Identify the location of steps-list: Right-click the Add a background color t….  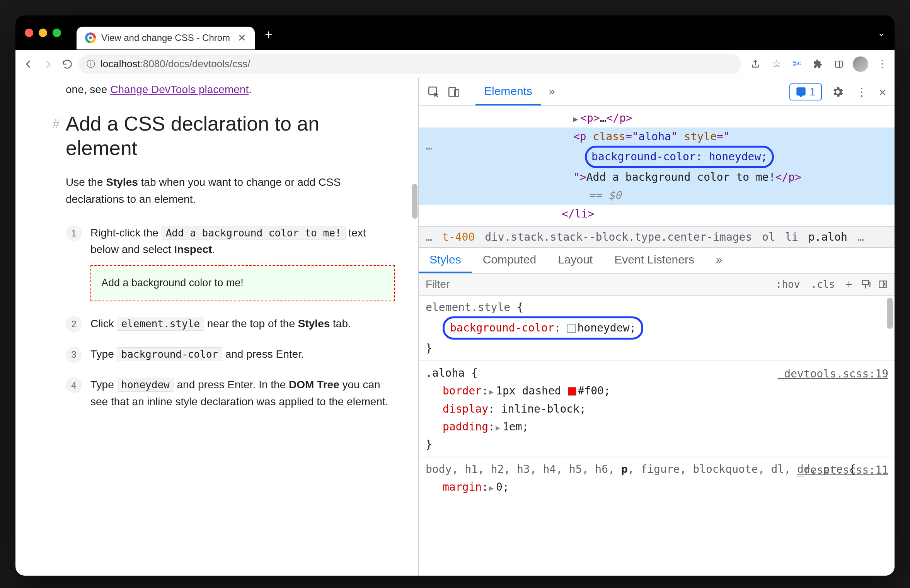
(230, 317).